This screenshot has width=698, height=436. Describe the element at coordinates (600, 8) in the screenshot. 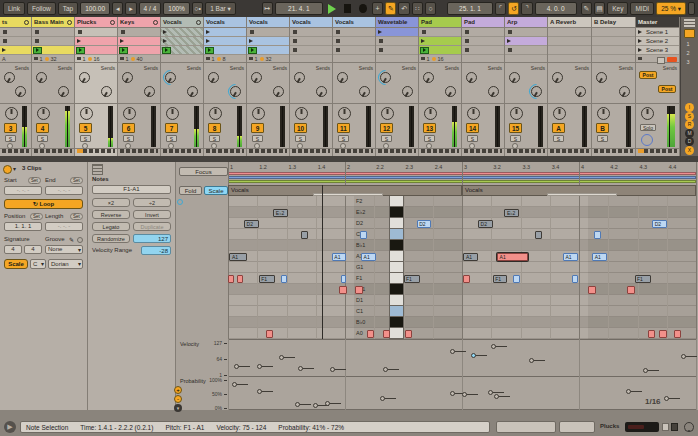

I see `computer-midi-keyboard-icon: ▤` at that location.